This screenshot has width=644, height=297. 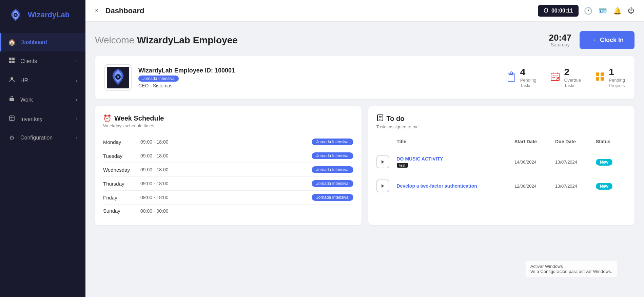 What do you see at coordinates (319, 11) in the screenshot?
I see `page-title: Dashboard` at bounding box center [319, 11].